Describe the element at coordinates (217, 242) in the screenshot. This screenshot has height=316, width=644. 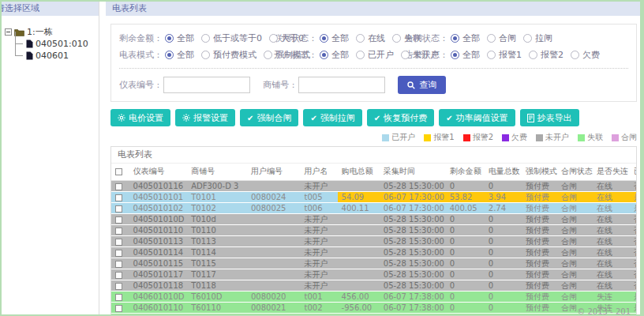
I see `table-cell: T0113` at that location.